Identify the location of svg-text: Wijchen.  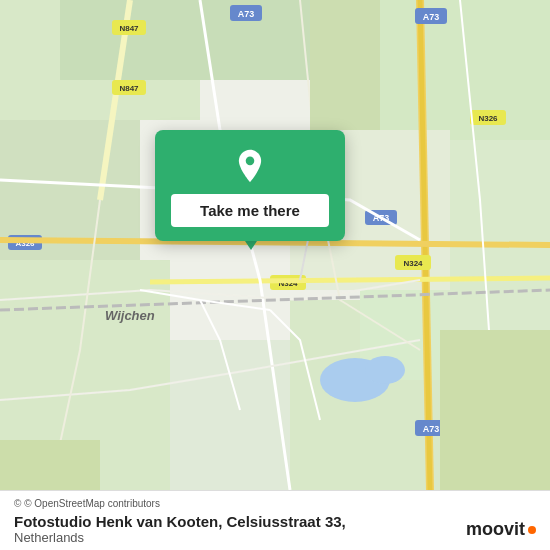
(130, 316).